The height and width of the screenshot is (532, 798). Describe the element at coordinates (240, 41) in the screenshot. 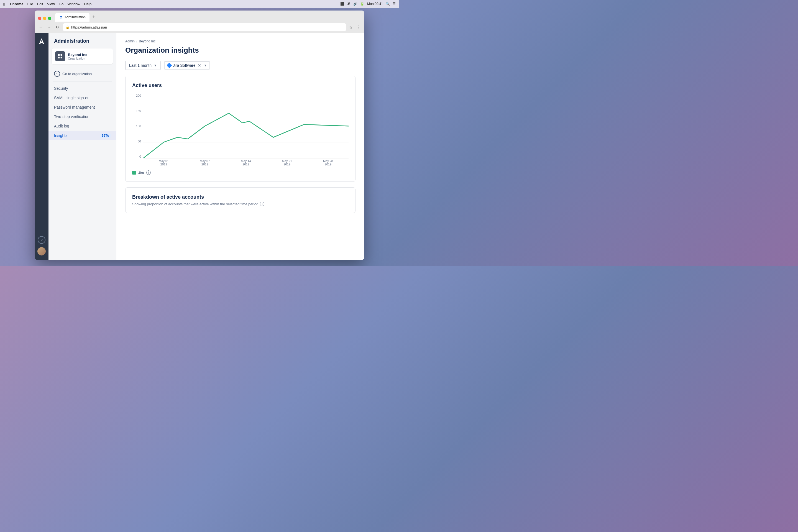

I see `breadcrumb: Admin / Beyond Inc` at that location.